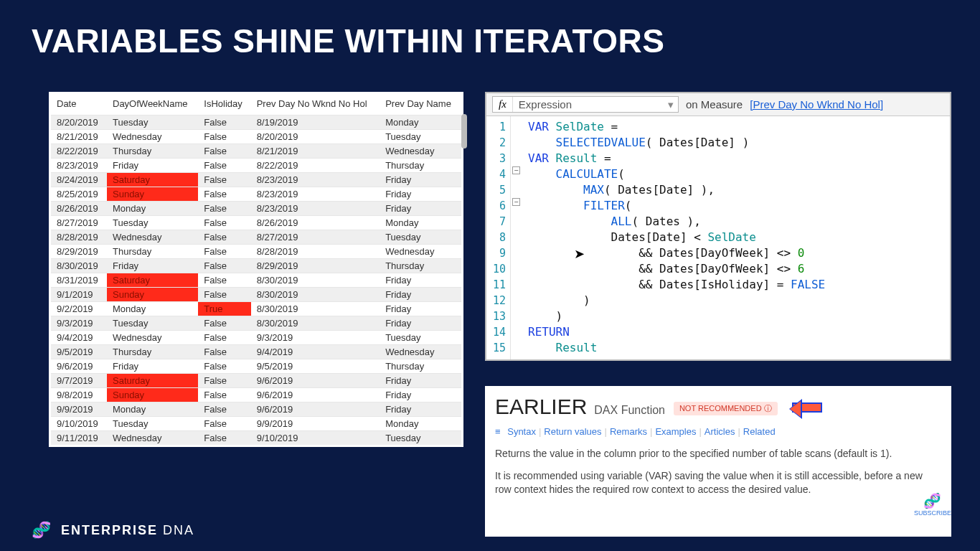  Describe the element at coordinates (256, 151) in the screenshot. I see `table-row: 8/22/2019ThursdayFalse8/21/2019Wednesday` at that location.